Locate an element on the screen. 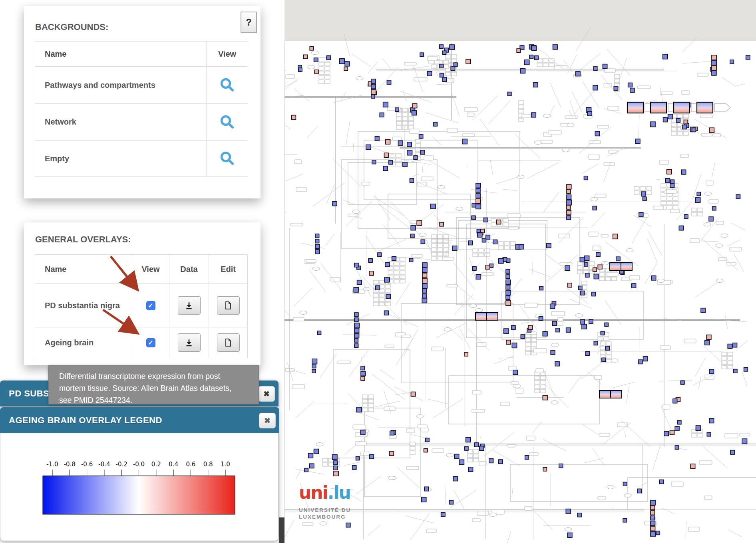 The width and height of the screenshot is (756, 543). overlay-description-tooltip: Differential transcriptome expression fr… is located at coordinates (153, 385).